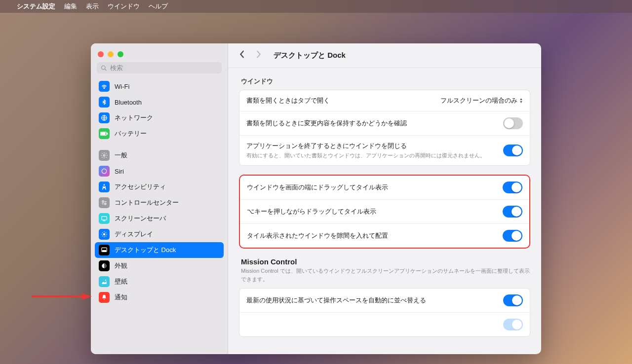 This screenshot has height=364, width=632. Describe the element at coordinates (159, 203) in the screenshot. I see `sidebar-item-control-center: コントロールセンター` at that location.